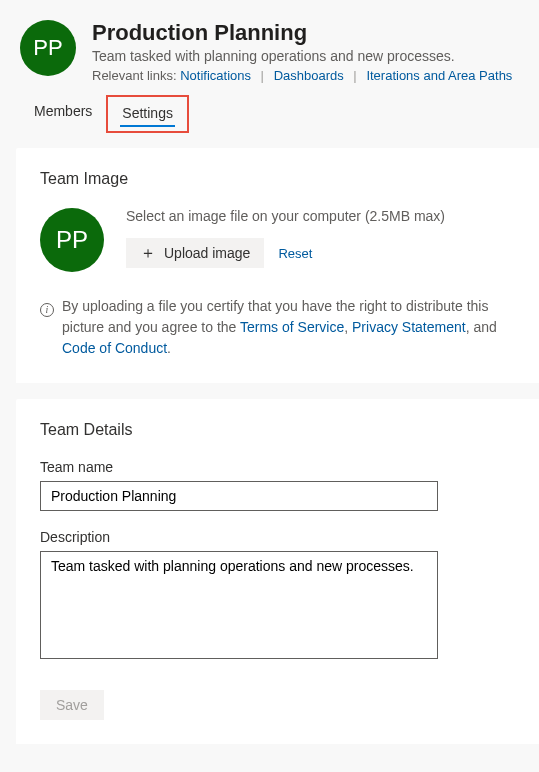 This screenshot has width=539, height=772. I want to click on team-image-row: PP Select an image file on your computer…, so click(278, 240).